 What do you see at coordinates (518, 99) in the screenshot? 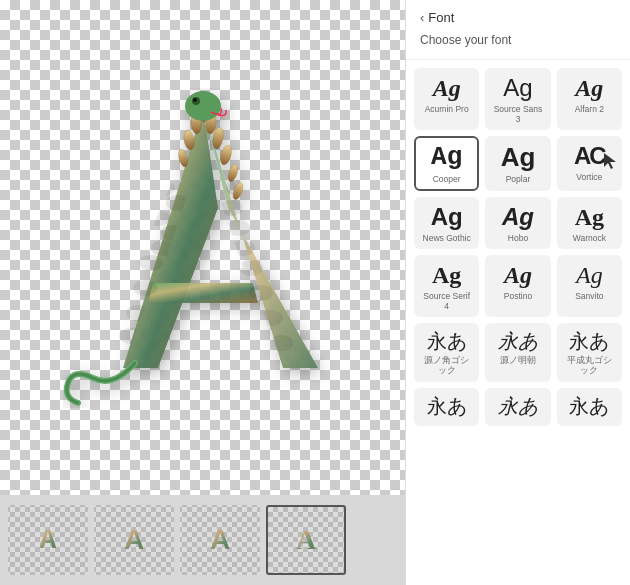
I see `font-card-source-sans-3: Ag Source Sans 3` at bounding box center [518, 99].